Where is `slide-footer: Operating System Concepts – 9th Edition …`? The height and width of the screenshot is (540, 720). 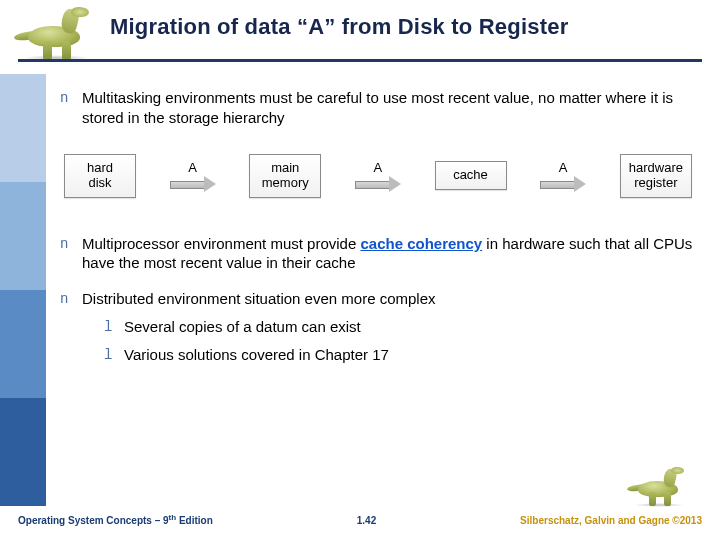 slide-footer: Operating System Concepts – 9th Edition … is located at coordinates (360, 523).